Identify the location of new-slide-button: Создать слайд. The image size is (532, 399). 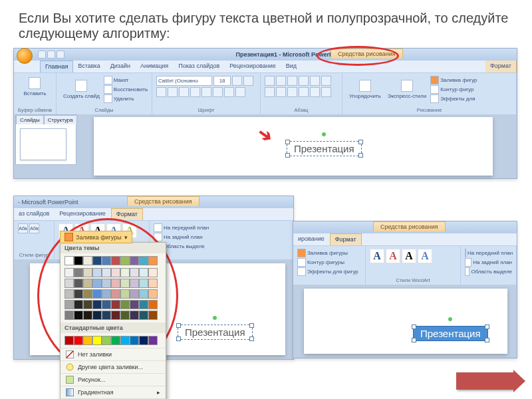
(81, 89).